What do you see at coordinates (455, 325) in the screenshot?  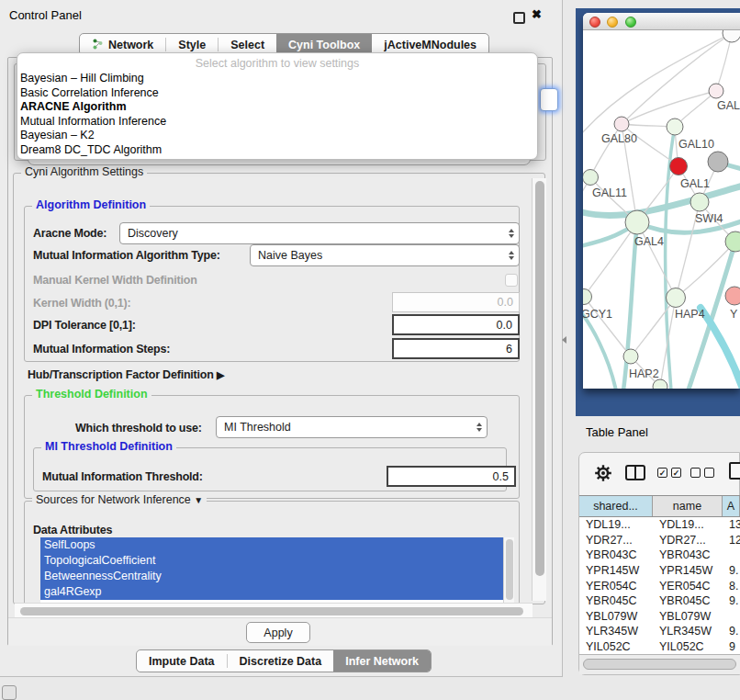 I see `dpi-tolerance-field: 0.0` at bounding box center [455, 325].